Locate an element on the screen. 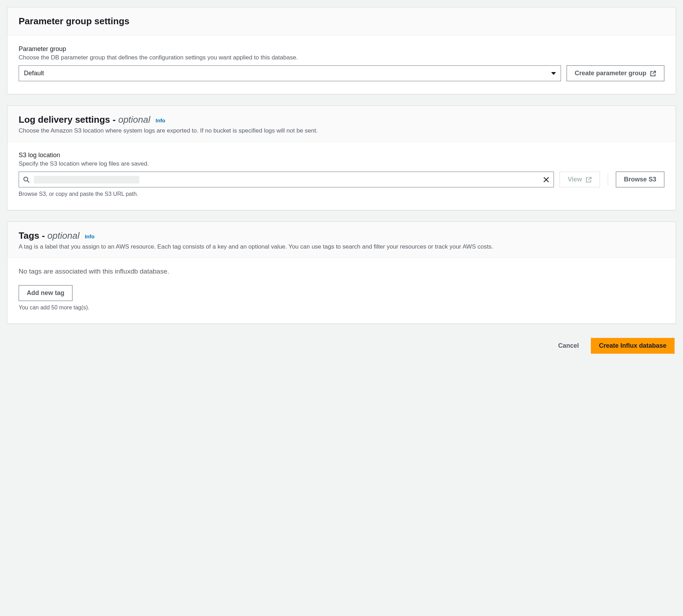 This screenshot has height=616, width=683. search-icon is located at coordinates (26, 180).